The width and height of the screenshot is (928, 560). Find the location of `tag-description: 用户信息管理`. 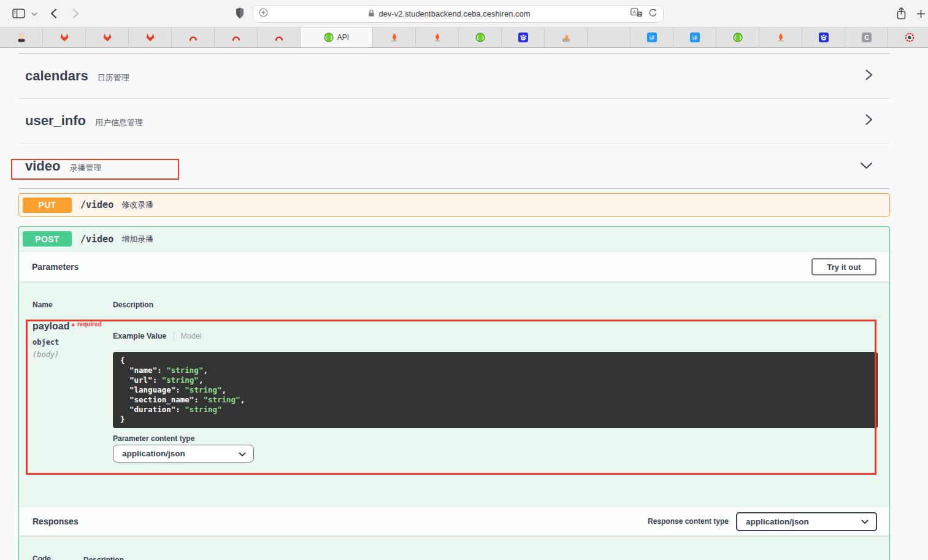

tag-description: 用户信息管理 is located at coordinates (119, 123).